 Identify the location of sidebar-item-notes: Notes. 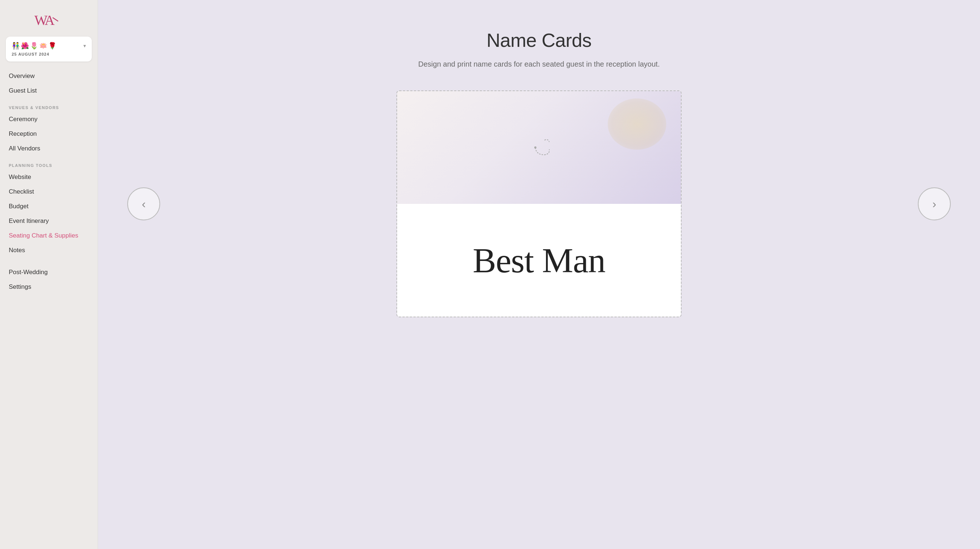
(49, 251).